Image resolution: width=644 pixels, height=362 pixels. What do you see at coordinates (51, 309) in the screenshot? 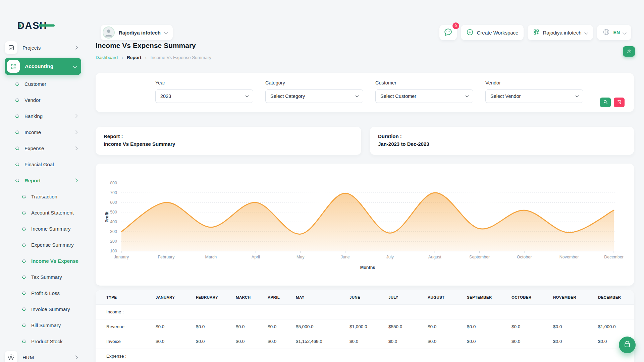
I see `sidebar-item-label: Invoice Summary` at bounding box center [51, 309].